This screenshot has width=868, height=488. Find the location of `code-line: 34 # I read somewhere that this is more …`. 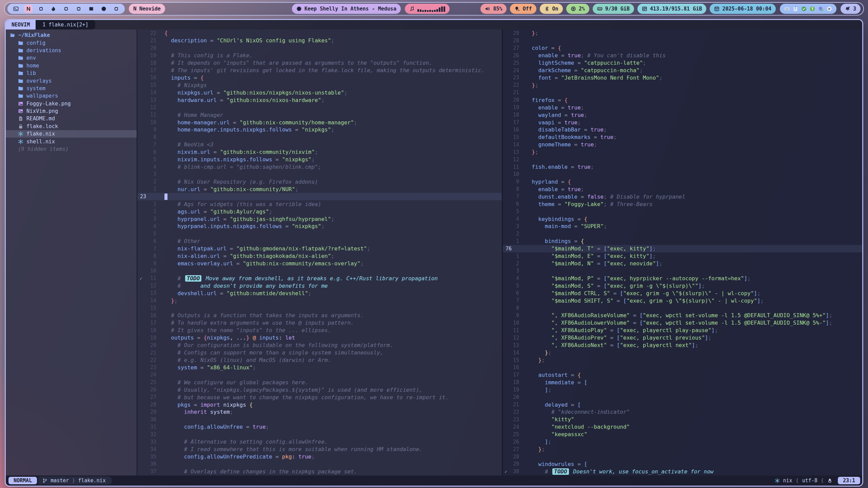

code-line: 34 # I read somewhere that this is more … is located at coordinates (319, 449).